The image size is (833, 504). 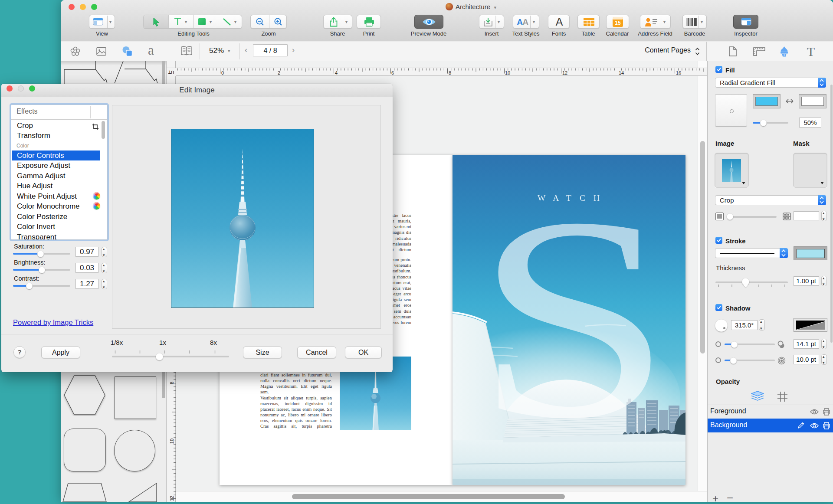 I want to click on svg-text: 12, so click(x=172, y=498).